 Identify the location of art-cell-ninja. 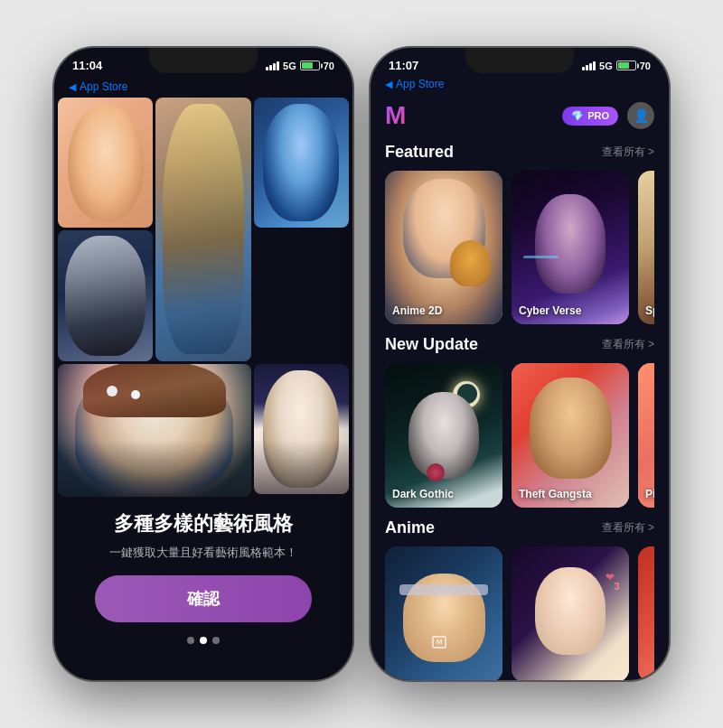
(105, 295).